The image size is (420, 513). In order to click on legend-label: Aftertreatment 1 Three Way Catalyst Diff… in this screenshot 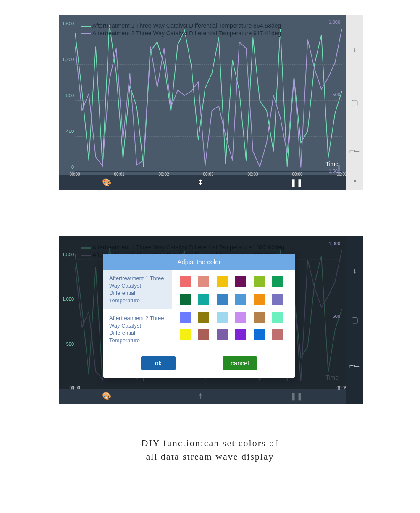, I will do `click(186, 26)`.